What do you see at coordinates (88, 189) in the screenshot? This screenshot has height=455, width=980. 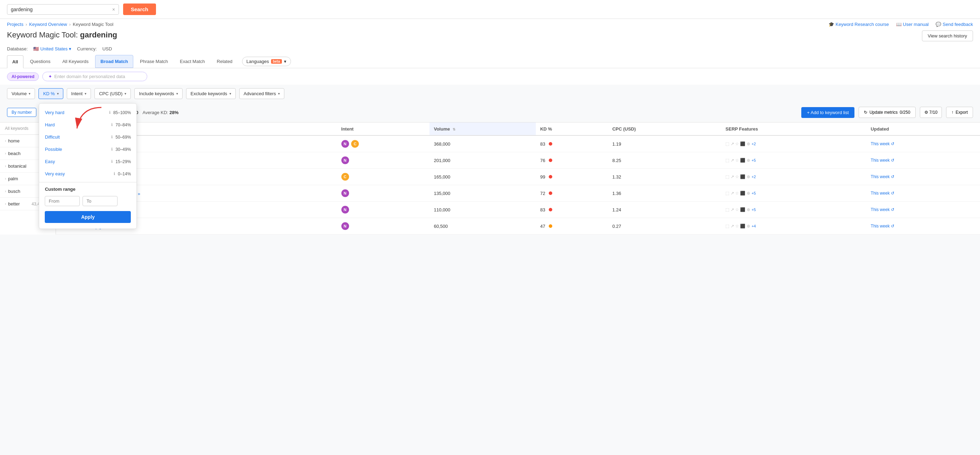 I see `custom-range-label: Custom range` at bounding box center [88, 189].